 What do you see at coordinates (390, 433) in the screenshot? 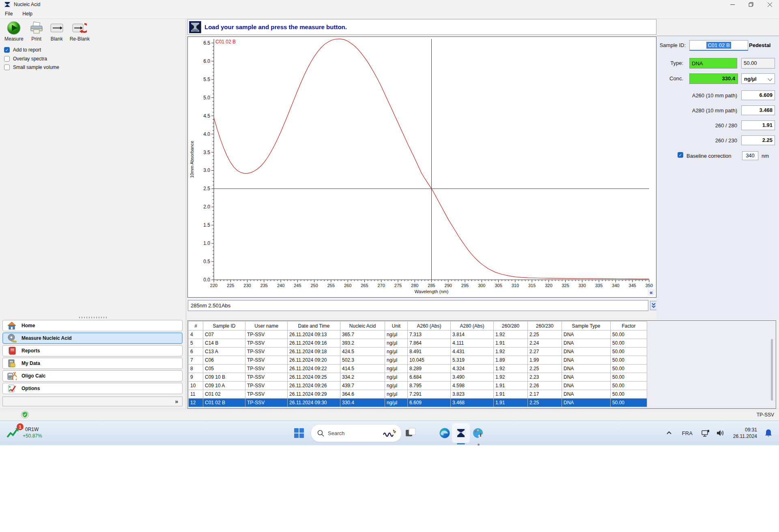
I see `pen-squiggle-icon` at bounding box center [390, 433].